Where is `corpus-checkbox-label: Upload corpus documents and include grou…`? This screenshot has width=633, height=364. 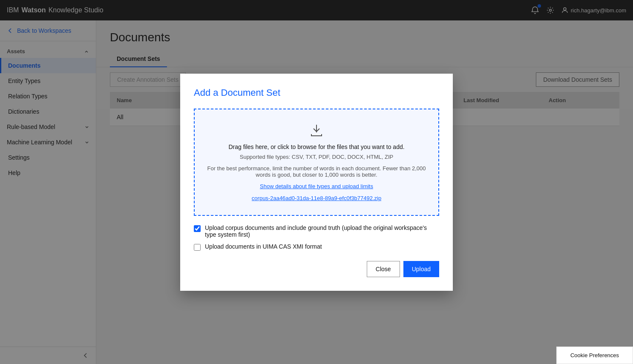
corpus-checkbox-label: Upload corpus documents and include grou… is located at coordinates (322, 231).